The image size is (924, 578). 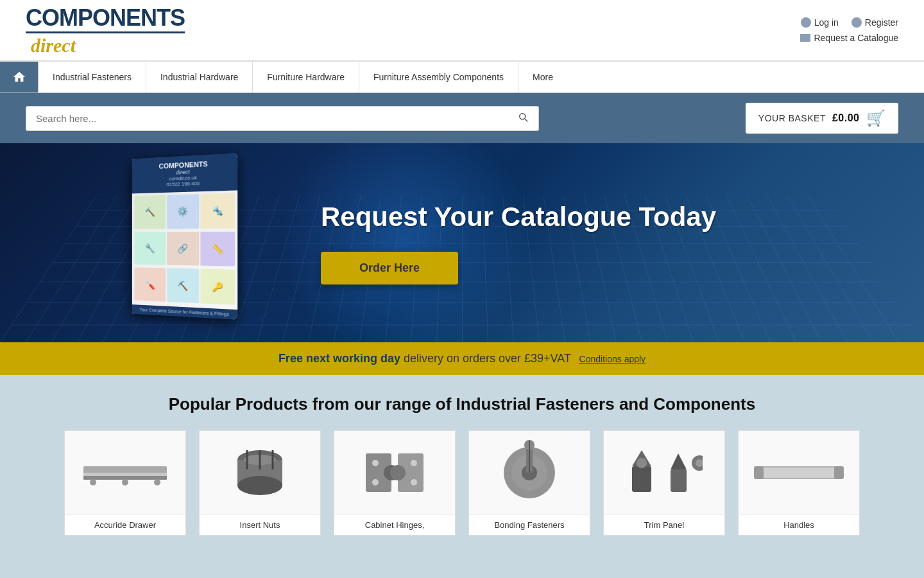 What do you see at coordinates (523, 117) in the screenshot?
I see `search-icon` at bounding box center [523, 117].